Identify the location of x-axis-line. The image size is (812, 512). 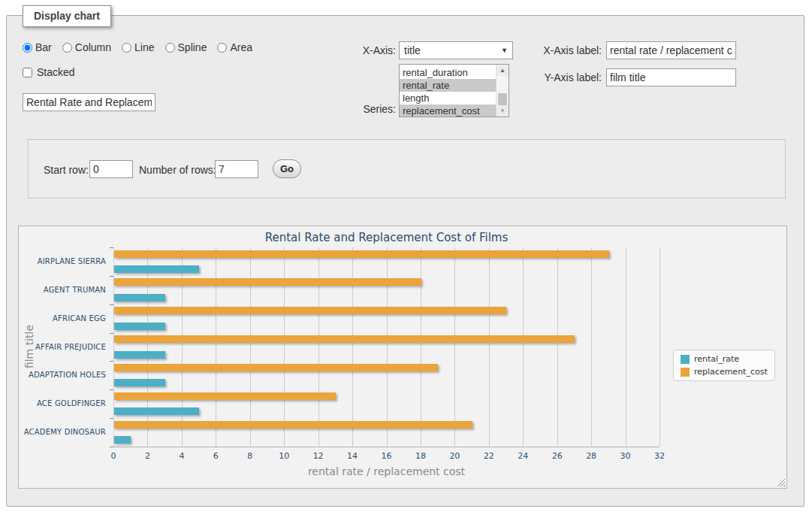
(386, 447).